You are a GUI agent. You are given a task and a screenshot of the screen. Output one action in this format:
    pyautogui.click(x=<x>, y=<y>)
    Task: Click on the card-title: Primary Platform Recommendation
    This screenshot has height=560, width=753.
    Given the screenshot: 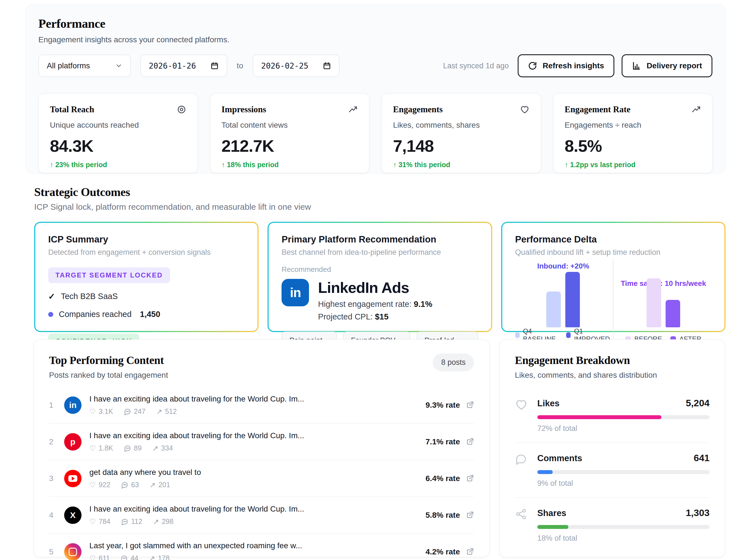 What is the action you would take?
    pyautogui.click(x=380, y=239)
    